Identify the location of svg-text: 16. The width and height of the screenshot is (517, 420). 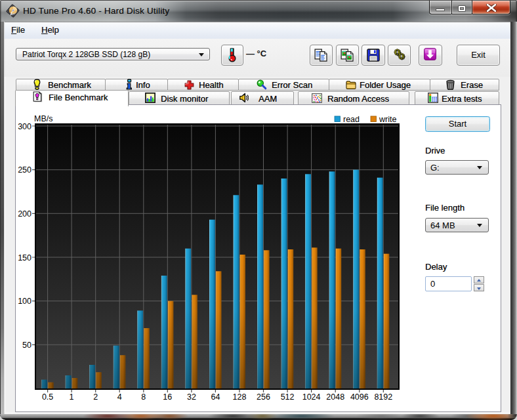
(167, 397).